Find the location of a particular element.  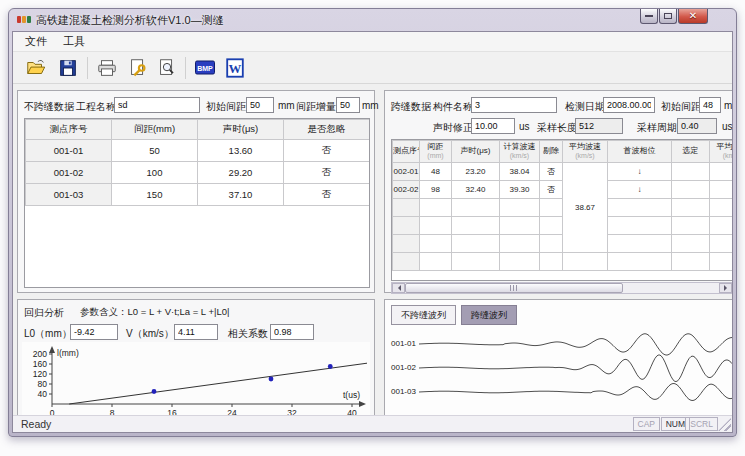

save-floppy-icon is located at coordinates (68, 68).